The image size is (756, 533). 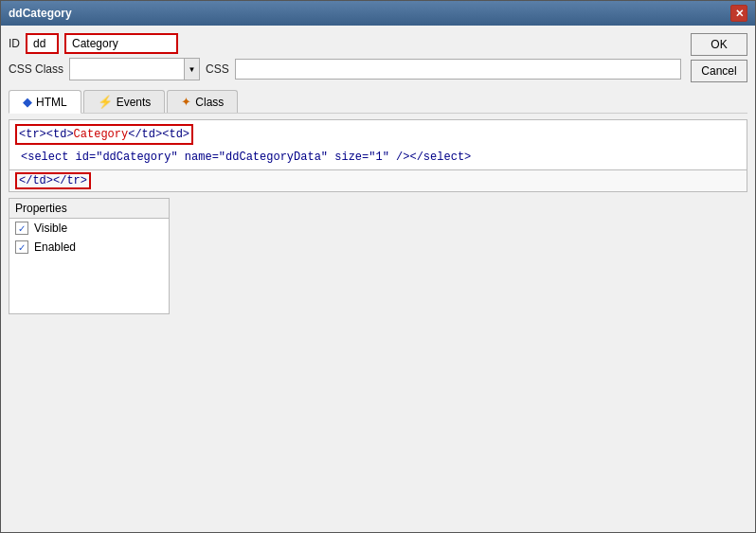 I want to click on enabled-label: Enabled, so click(x=55, y=247).